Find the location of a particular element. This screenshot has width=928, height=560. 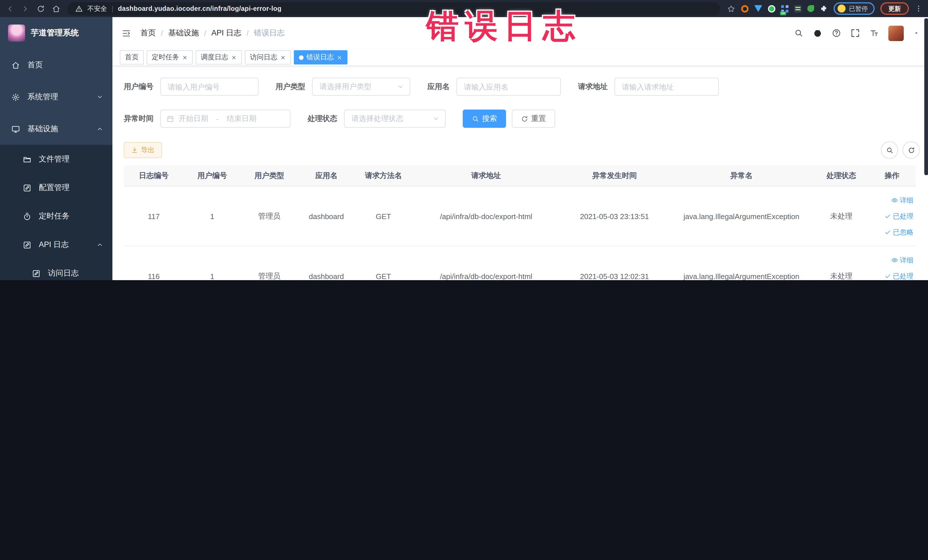

emoji-icon is located at coordinates (841, 8).